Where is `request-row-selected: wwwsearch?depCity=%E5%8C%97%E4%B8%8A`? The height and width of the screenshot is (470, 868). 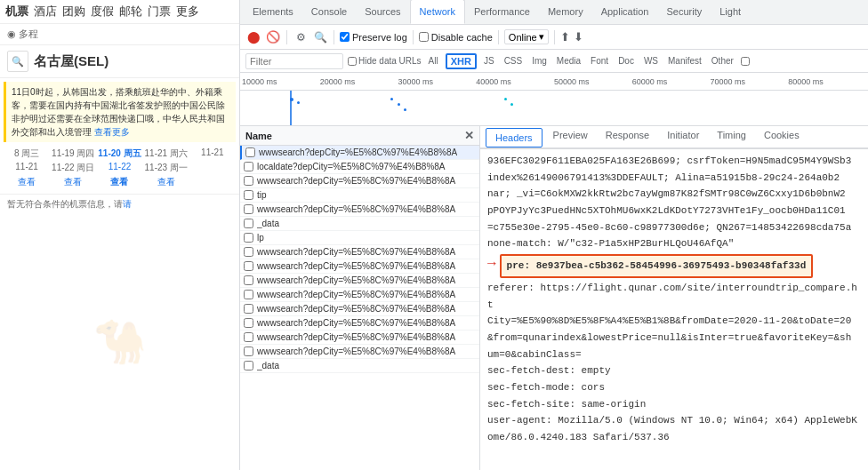 request-row-selected: wwwsearch?depCity=%E5%8C%97%E4%B8%8A is located at coordinates (359, 153).